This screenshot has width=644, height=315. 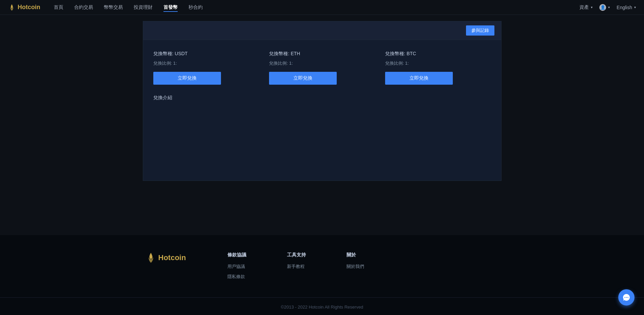 What do you see at coordinates (592, 7) in the screenshot?
I see `assets-chevron-icon: ▾` at bounding box center [592, 7].